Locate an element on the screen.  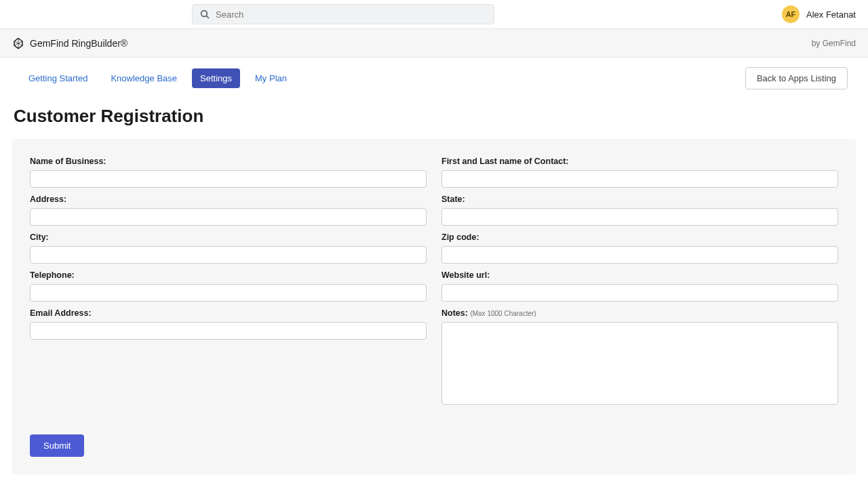
search-icon is located at coordinates (205, 14).